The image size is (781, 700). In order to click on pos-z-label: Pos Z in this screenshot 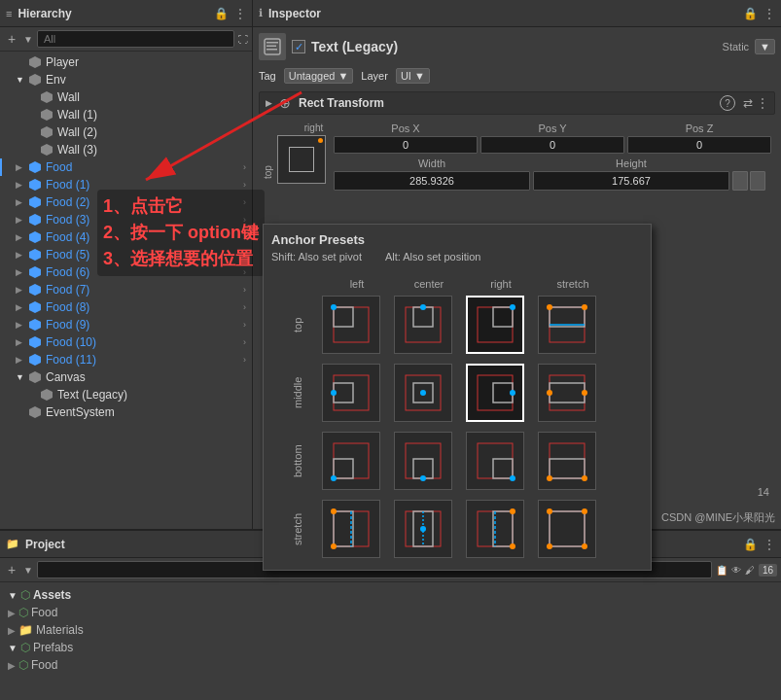, I will do `click(699, 128)`.